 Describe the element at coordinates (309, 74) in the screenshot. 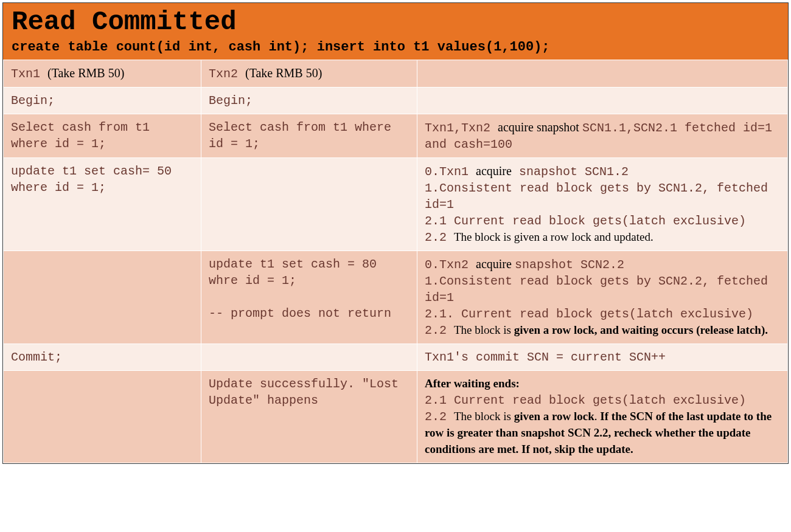

I see `txn2-header: Txn2 (Take RMB 50)` at that location.